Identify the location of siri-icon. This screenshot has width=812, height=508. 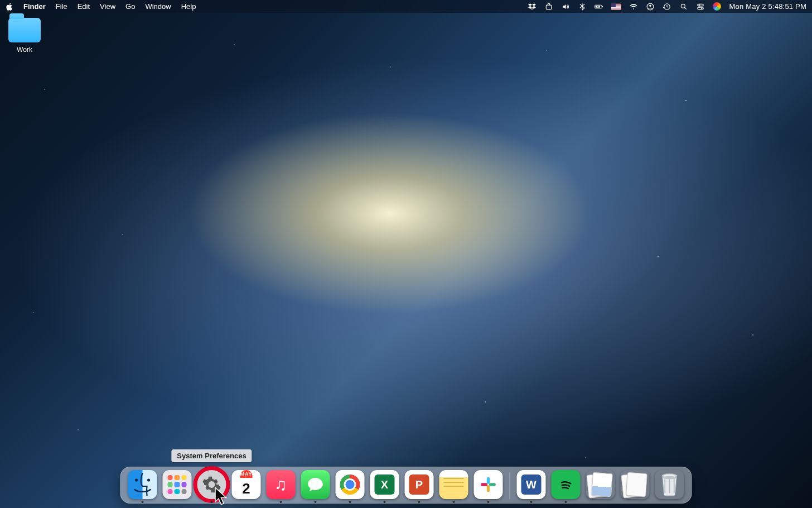
(717, 7).